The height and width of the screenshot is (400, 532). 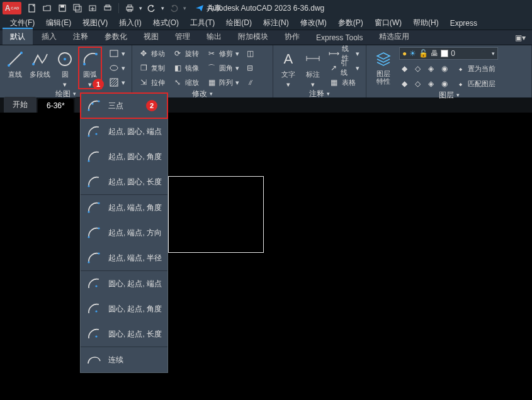 What do you see at coordinates (186, 82) in the screenshot?
I see `scale-button: ⤡缩放` at bounding box center [186, 82].